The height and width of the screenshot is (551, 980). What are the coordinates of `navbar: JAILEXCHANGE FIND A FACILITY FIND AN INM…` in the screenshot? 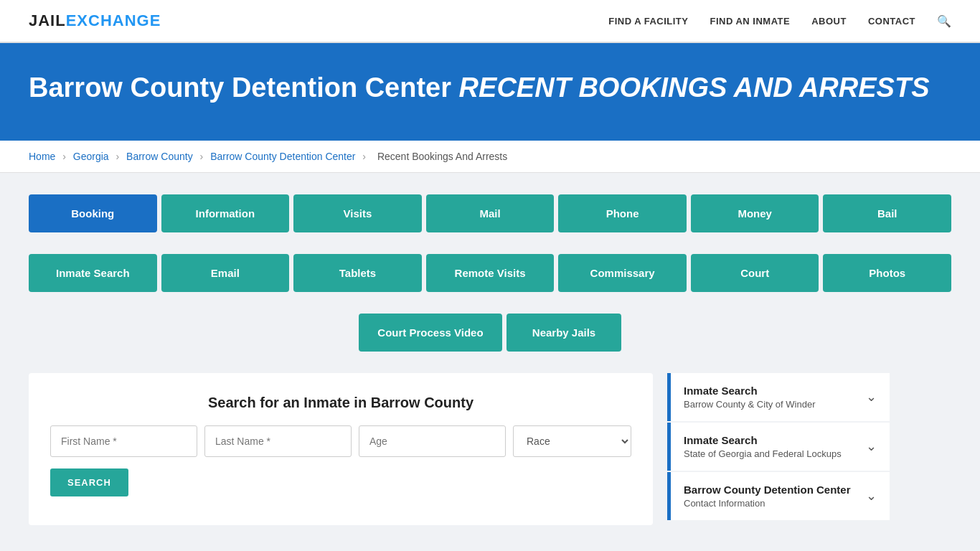 It's located at (490, 22).